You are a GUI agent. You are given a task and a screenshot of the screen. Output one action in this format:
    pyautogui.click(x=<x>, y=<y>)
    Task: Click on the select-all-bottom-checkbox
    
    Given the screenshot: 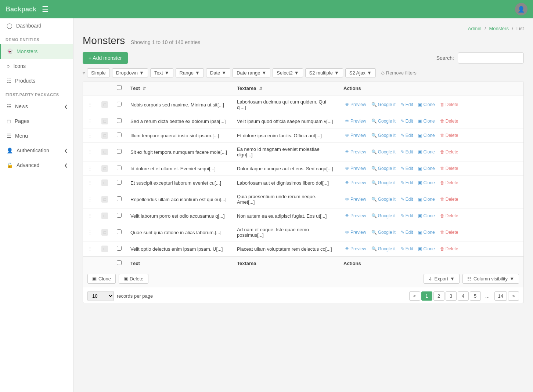 What is the action you would take?
    pyautogui.click(x=119, y=263)
    